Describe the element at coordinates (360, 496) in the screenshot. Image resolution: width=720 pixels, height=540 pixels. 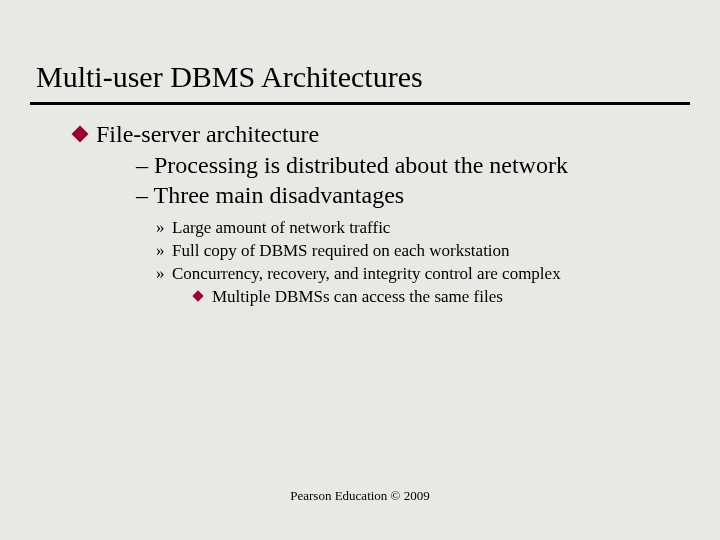
I see `slide-footer: Pearson Education © 2009` at that location.